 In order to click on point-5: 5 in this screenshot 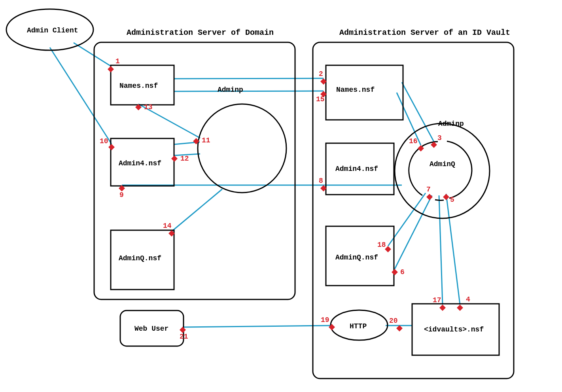, I will do `click(452, 200)`.